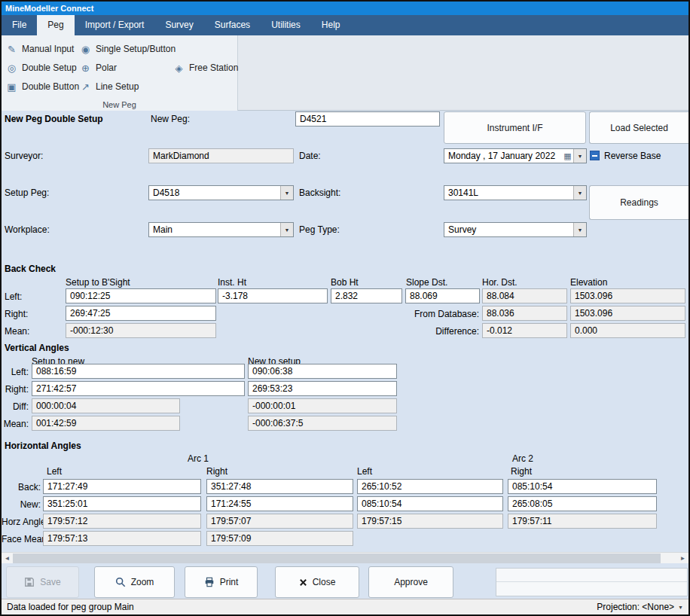 The height and width of the screenshot is (616, 690). I want to click on projection-label: Projection: <None>, so click(636, 607).